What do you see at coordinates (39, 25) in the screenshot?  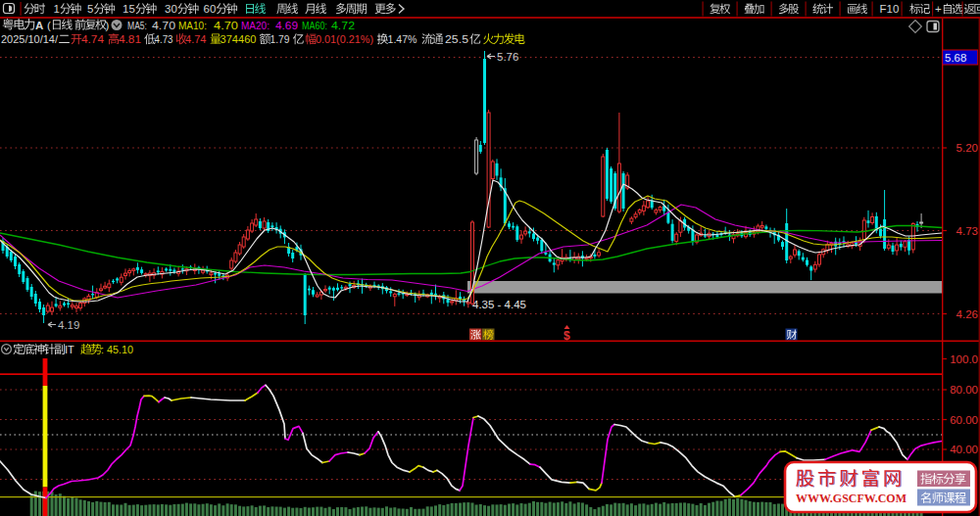 I see `svg-text: A` at bounding box center [39, 25].